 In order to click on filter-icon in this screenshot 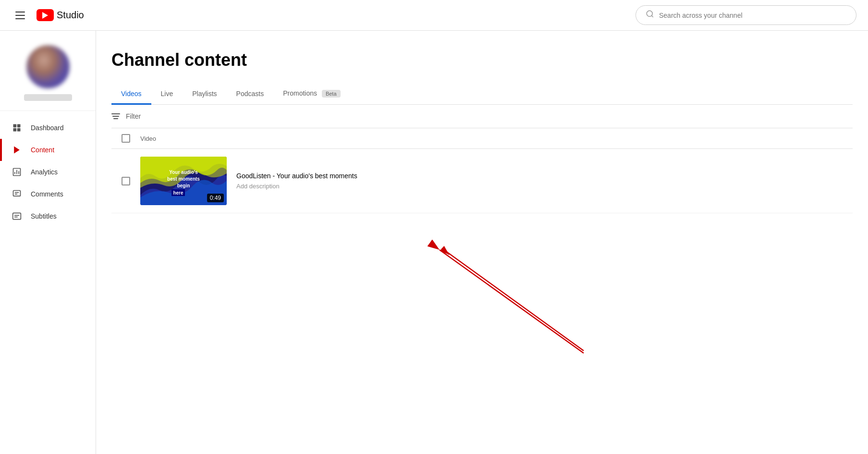, I will do `click(116, 116)`.